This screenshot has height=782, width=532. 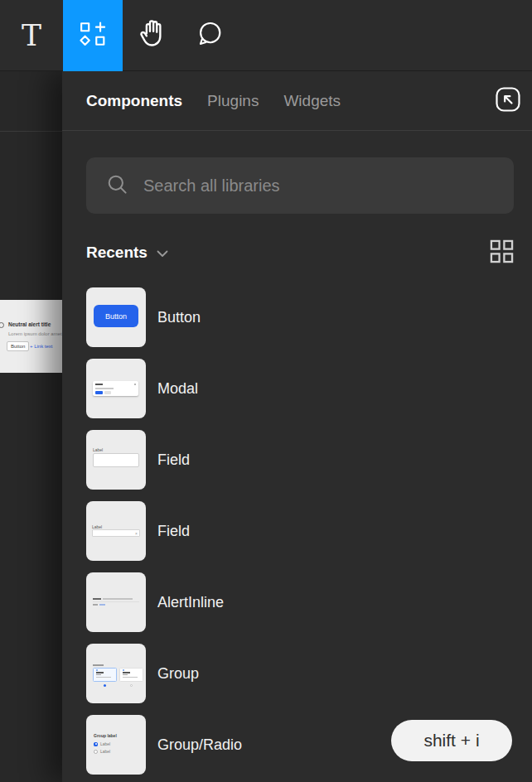 I want to click on mini-clear-icon: ×, so click(x=136, y=533).